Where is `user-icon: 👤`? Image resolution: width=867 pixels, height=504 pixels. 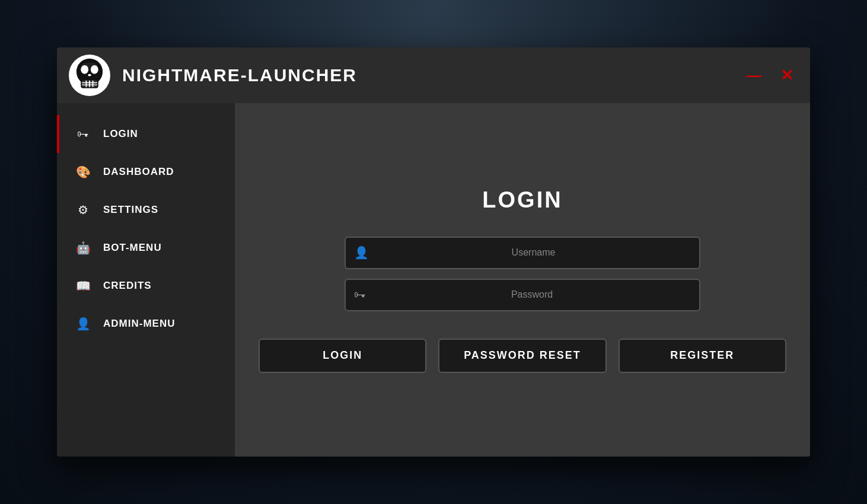 user-icon: 👤 is located at coordinates (83, 324).